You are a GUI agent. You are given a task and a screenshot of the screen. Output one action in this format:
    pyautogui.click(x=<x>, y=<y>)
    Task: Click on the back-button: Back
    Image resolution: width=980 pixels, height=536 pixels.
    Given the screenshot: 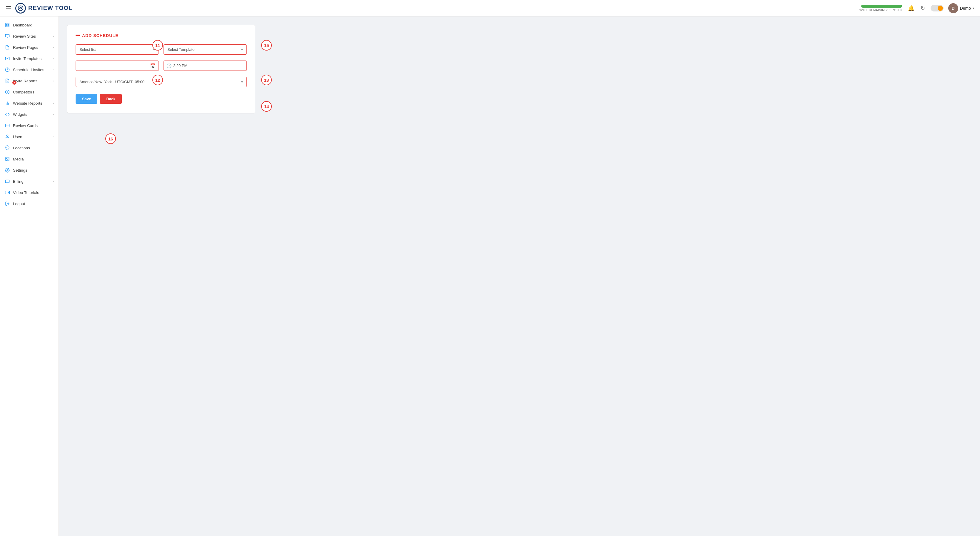 What is the action you would take?
    pyautogui.click(x=111, y=99)
    